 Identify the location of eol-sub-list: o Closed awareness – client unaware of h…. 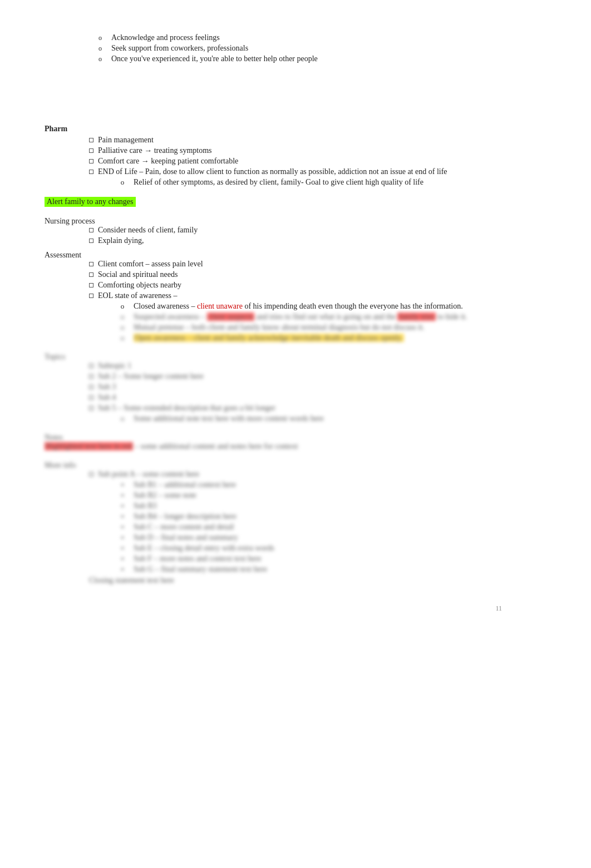
(296, 323).